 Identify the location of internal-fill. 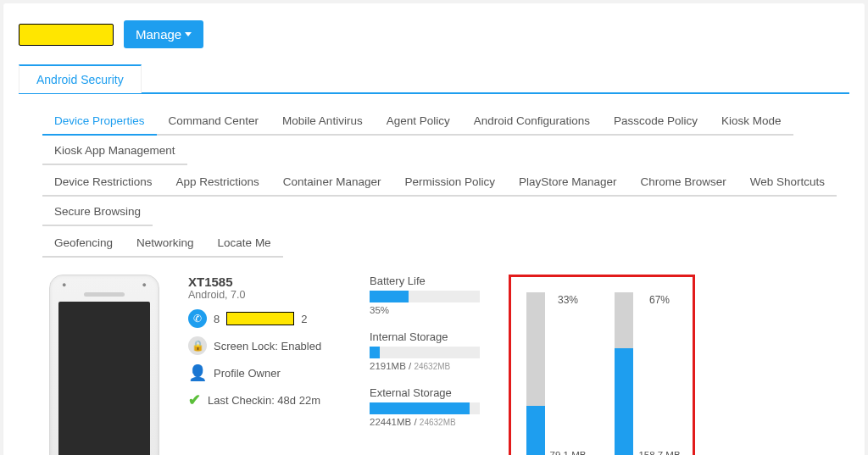
(375, 352).